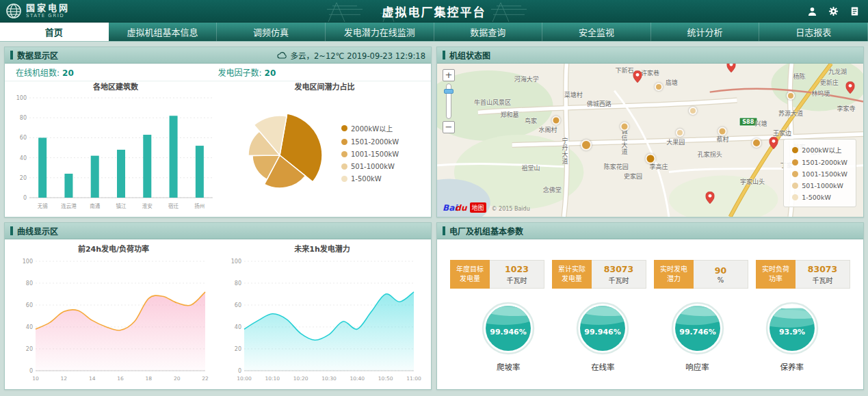 The image size is (868, 396). Describe the element at coordinates (509, 114) in the screenshot. I see `map-place-label-12: 郑和墓` at that location.